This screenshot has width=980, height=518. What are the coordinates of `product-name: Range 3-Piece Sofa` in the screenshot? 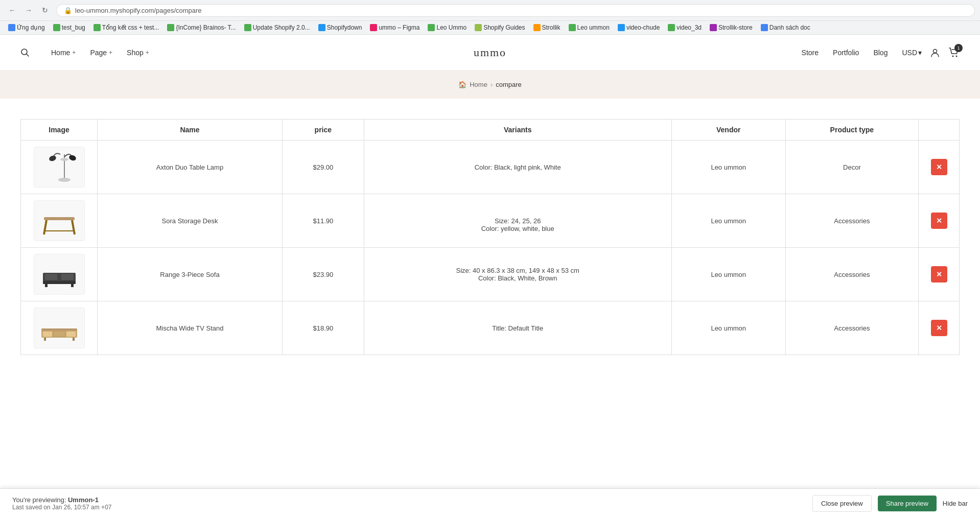 It's located at (190, 275).